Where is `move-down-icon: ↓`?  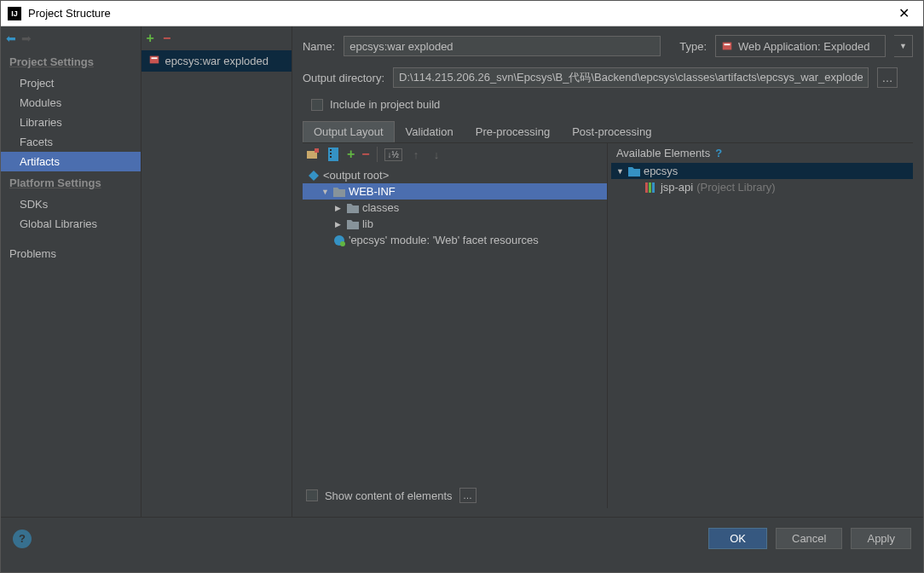
move-down-icon: ↓ is located at coordinates (436, 154).